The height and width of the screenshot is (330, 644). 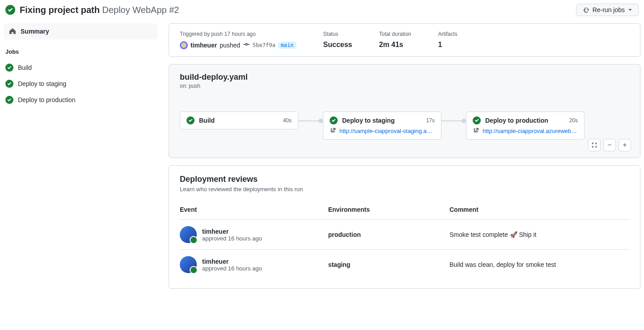 What do you see at coordinates (404, 265) in the screenshot?
I see `review-row: timheuer approved 16 hours ago staging B…` at bounding box center [404, 265].